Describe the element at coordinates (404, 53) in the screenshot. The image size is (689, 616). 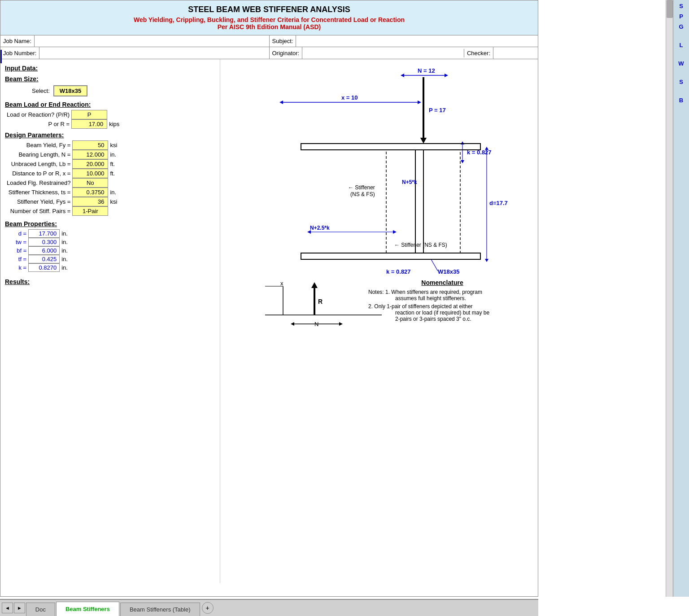
I see `originator-checker-row: Originator: Checker:` at that location.